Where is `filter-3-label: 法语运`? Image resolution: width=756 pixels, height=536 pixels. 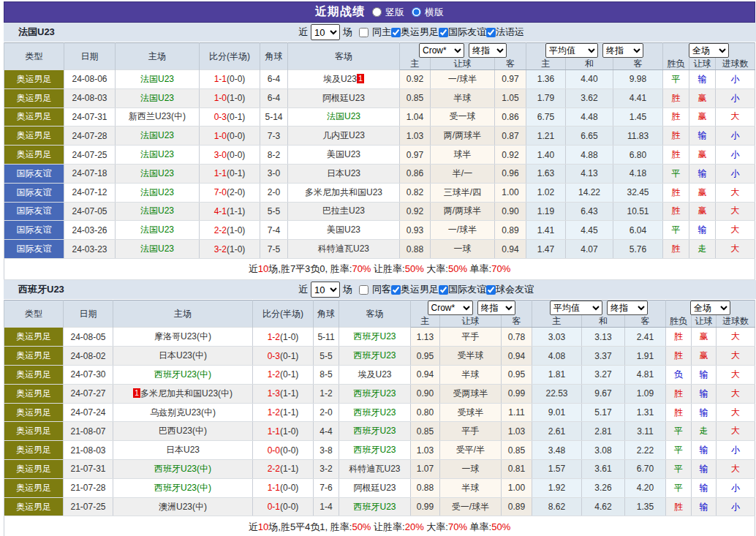 filter-3-label: 法语运 is located at coordinates (505, 32).